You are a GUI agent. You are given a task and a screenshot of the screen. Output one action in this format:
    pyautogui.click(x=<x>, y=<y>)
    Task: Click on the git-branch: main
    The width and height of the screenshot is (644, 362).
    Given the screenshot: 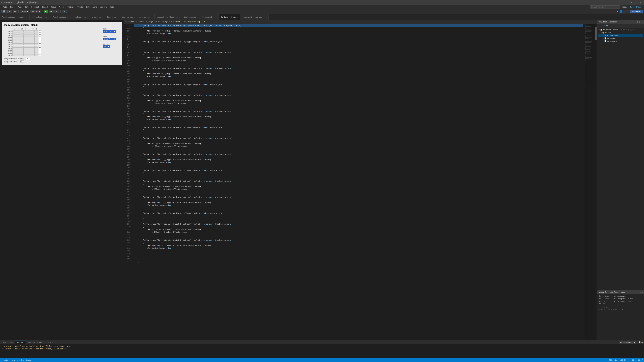 What is the action you would take?
    pyautogui.click(x=6, y=360)
    